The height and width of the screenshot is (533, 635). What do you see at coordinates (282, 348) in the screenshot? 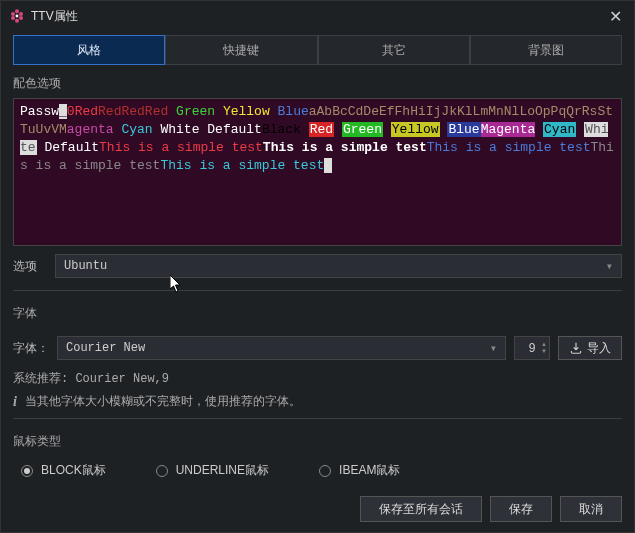
I see `font-family-select: Courier New` at bounding box center [282, 348].